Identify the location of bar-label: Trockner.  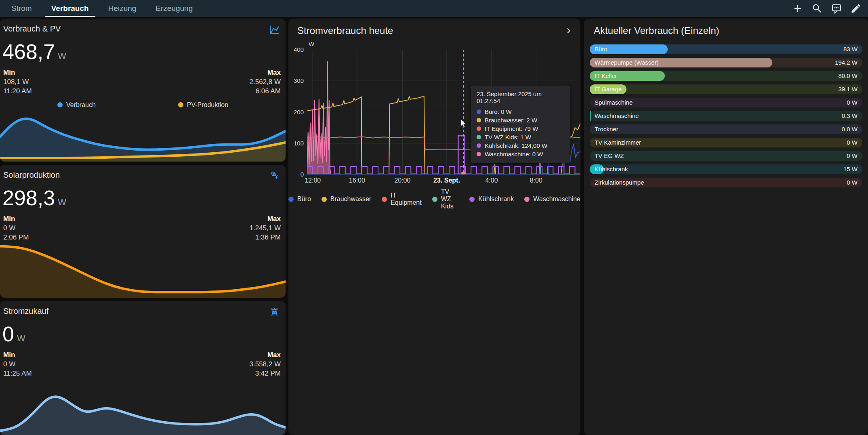
(607, 129).